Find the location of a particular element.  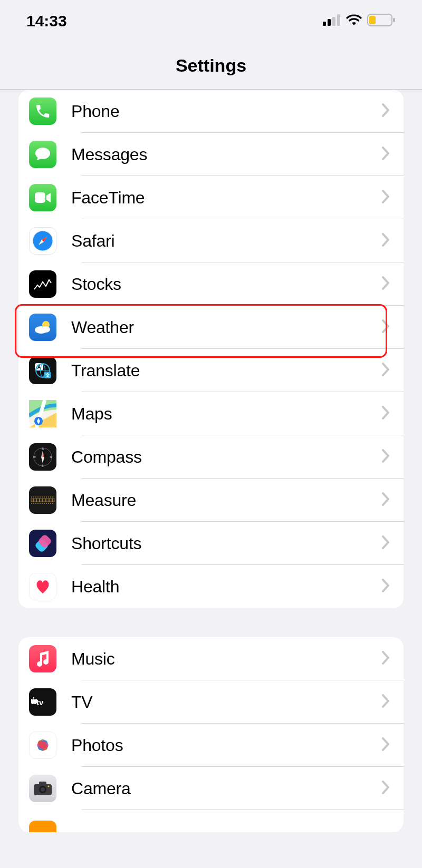

row-label: Shortcuts is located at coordinates (226, 544).